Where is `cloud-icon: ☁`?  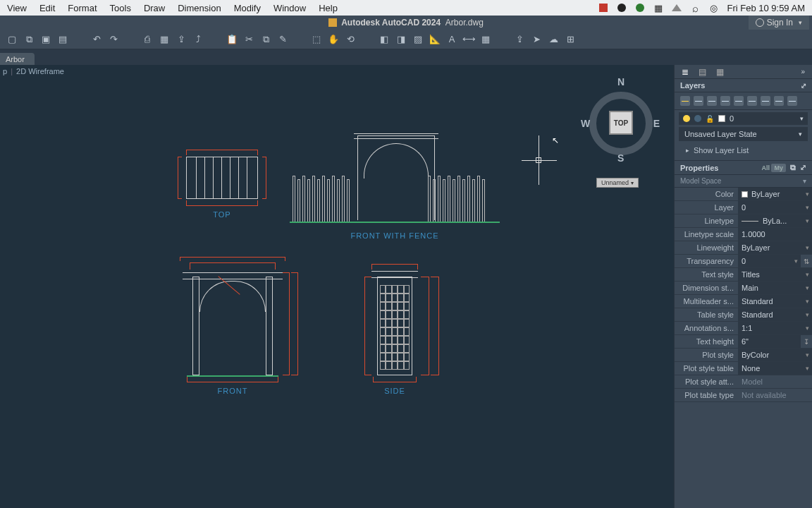 cloud-icon: ☁ is located at coordinates (553, 40).